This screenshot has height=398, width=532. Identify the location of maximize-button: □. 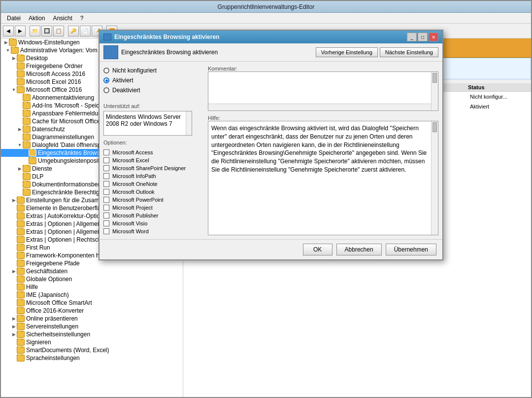
(423, 37).